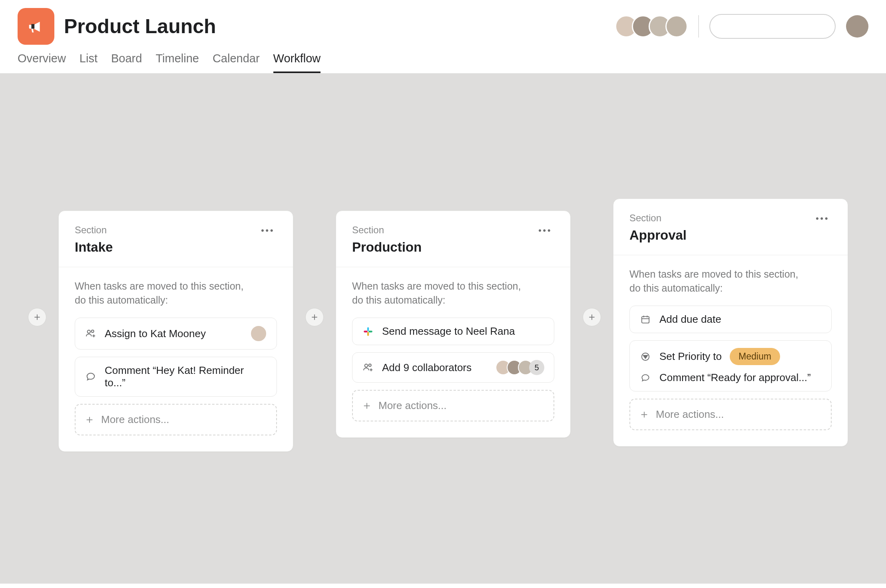  I want to click on avatar-group: 5, so click(520, 368).